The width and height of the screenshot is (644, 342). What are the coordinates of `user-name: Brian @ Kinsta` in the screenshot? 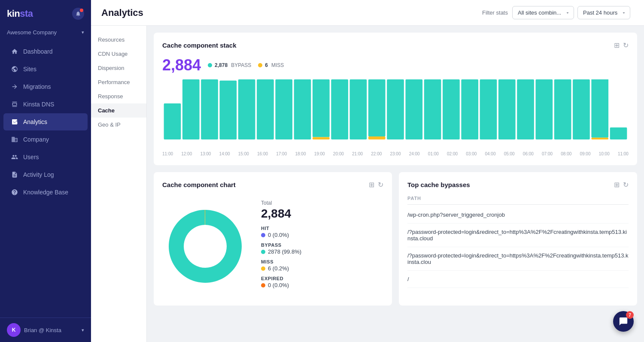 It's located at (43, 330).